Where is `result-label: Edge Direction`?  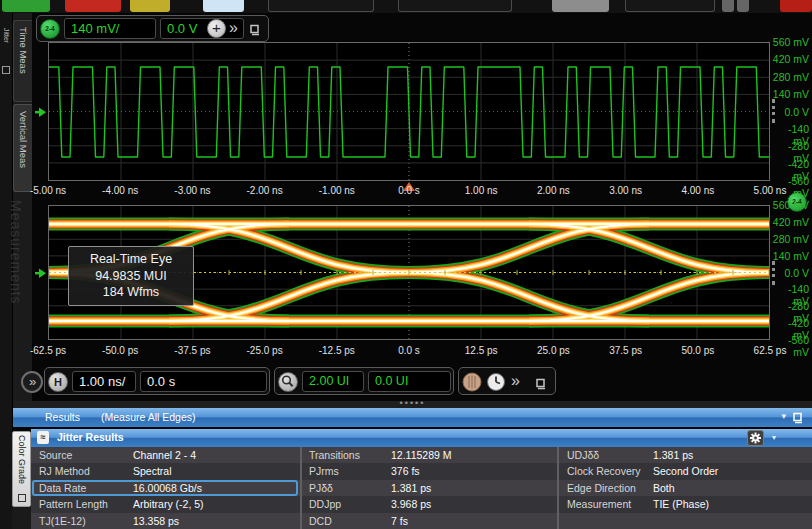 result-label: Edge Direction is located at coordinates (602, 488).